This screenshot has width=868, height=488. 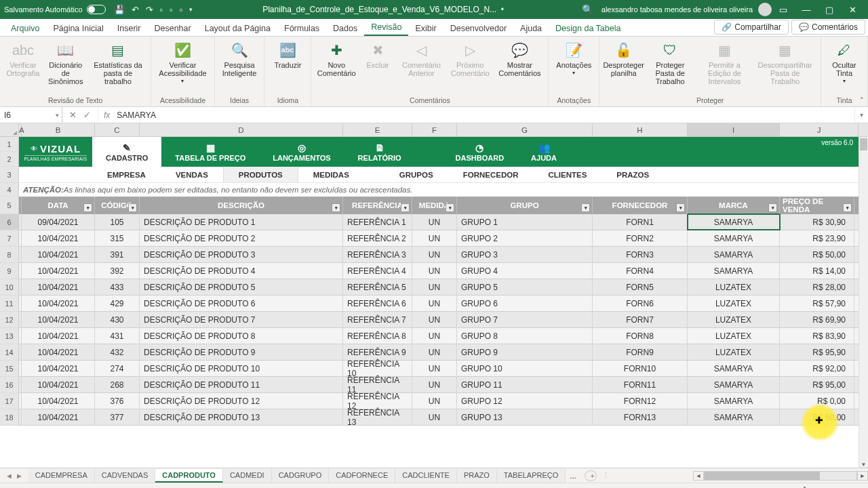 I want to click on formula-bar: fxSAMARYA, so click(x=476, y=115).